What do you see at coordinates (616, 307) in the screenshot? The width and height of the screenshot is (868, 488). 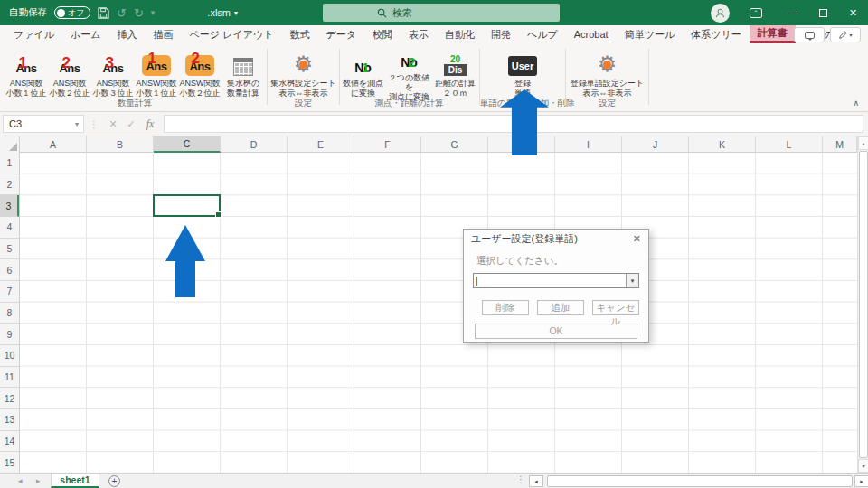 I see `cancel-button: キャンセル` at bounding box center [616, 307].